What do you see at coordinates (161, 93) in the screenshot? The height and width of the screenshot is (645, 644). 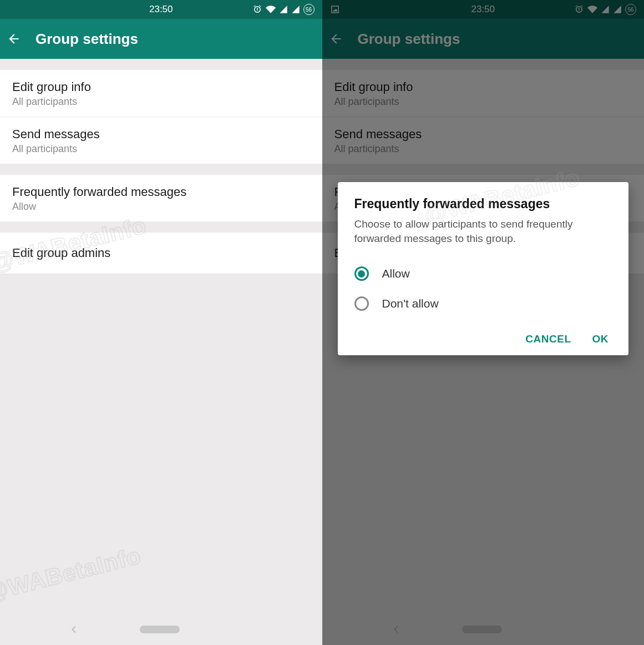 I see `setting-edit-group-info: Edit group info All participants` at bounding box center [161, 93].